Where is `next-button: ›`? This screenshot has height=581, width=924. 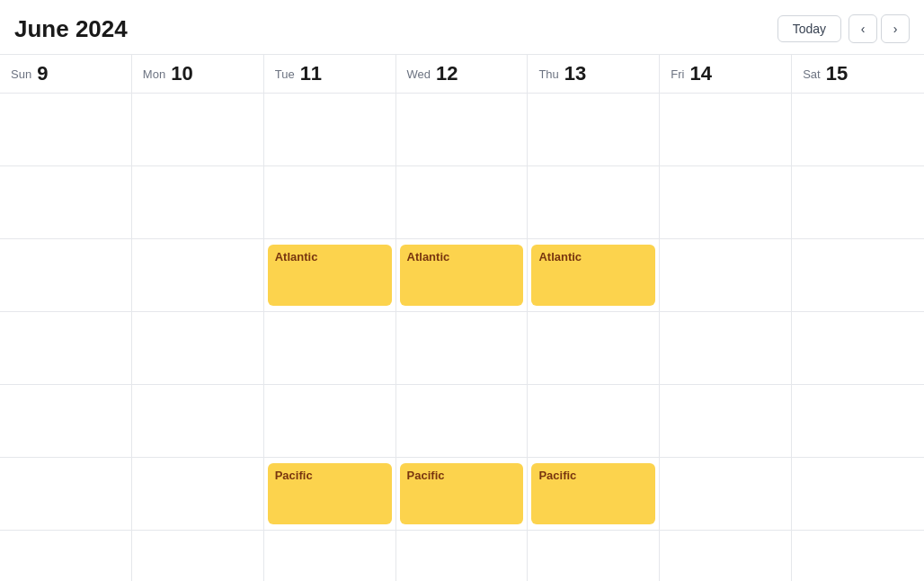 next-button: › is located at coordinates (895, 29).